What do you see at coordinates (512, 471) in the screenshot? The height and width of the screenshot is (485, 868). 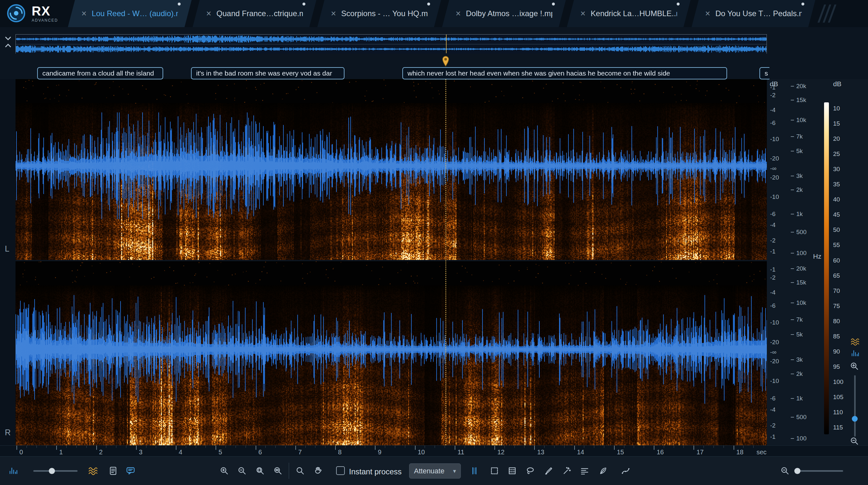 I see `frequency-select-button` at bounding box center [512, 471].